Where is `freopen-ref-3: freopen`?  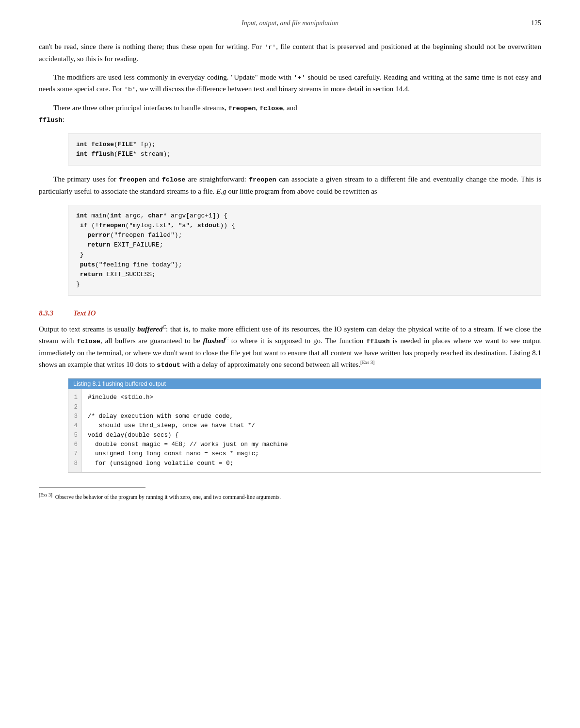
freopen-ref-3: freopen is located at coordinates (263, 180).